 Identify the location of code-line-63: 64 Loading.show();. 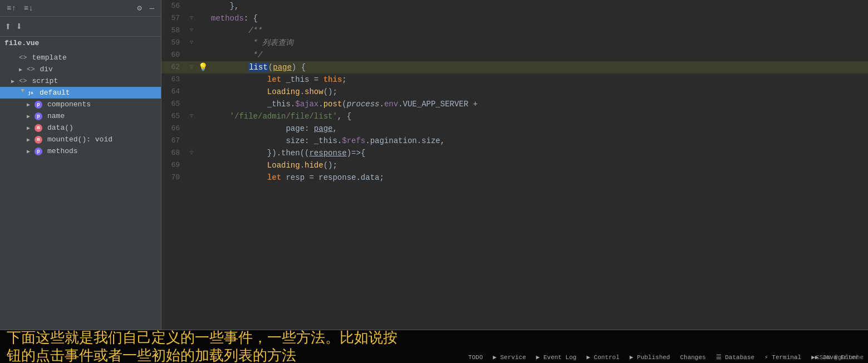
(514, 92).